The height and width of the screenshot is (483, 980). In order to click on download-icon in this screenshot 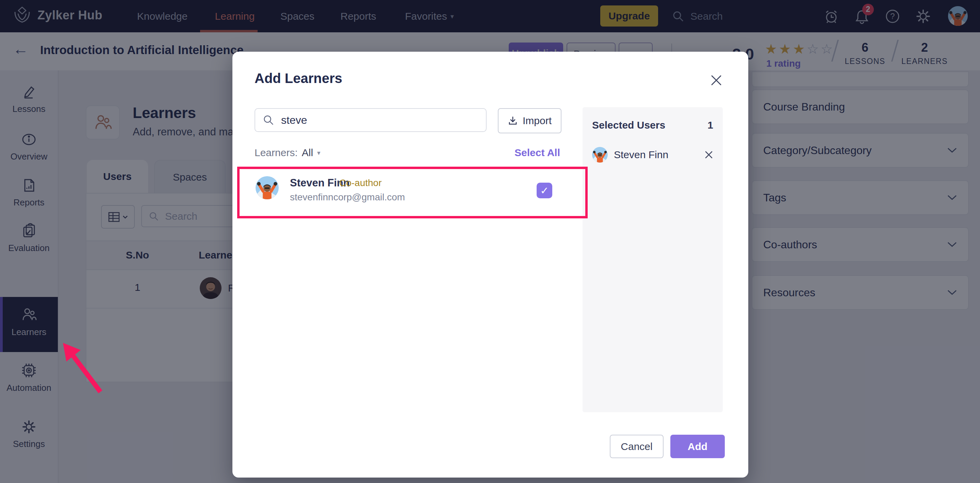, I will do `click(513, 121)`.